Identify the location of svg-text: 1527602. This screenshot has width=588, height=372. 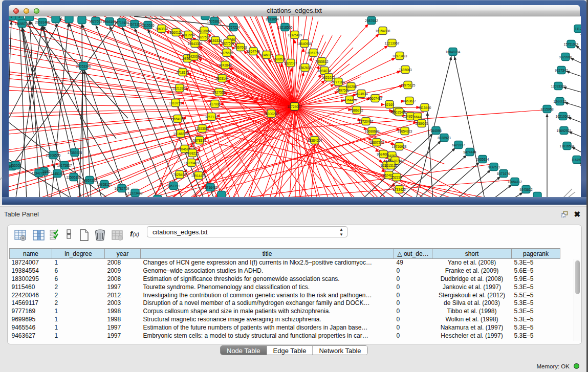
(96, 21).